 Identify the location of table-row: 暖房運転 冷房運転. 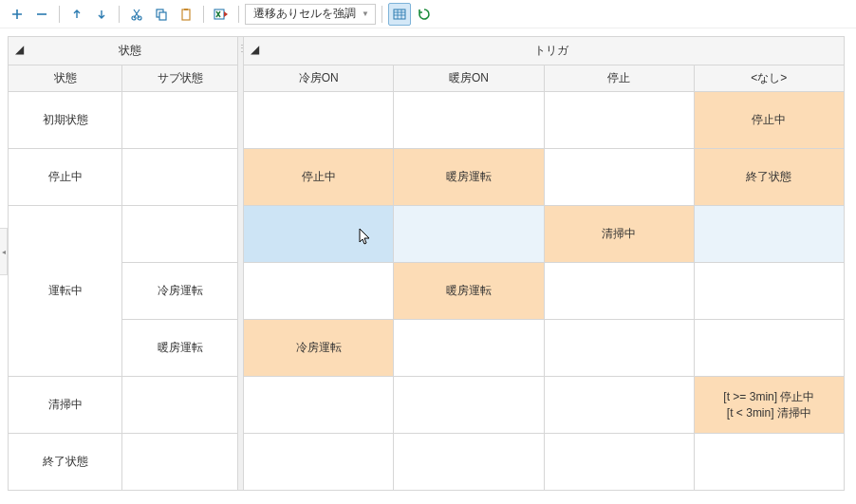
(427, 348).